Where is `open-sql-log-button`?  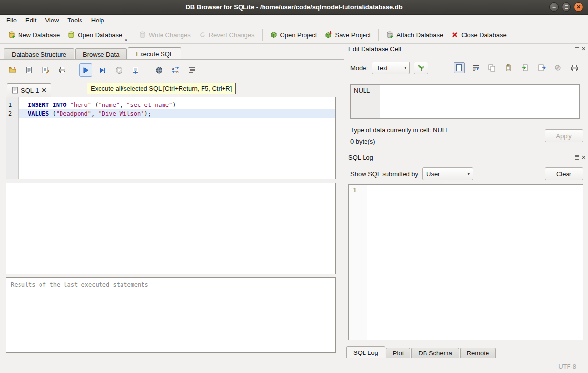
open-sql-log-button is located at coordinates (159, 70).